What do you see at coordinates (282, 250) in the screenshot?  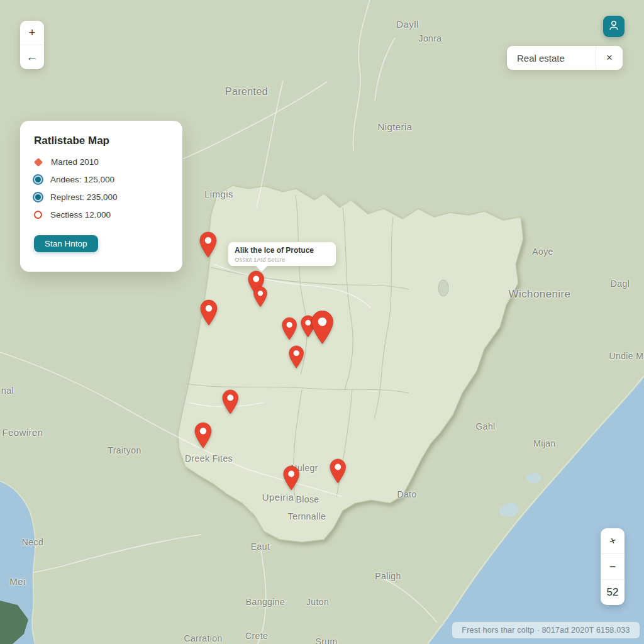 I see `tooltip-title: Alik the Ice of Protuce` at bounding box center [282, 250].